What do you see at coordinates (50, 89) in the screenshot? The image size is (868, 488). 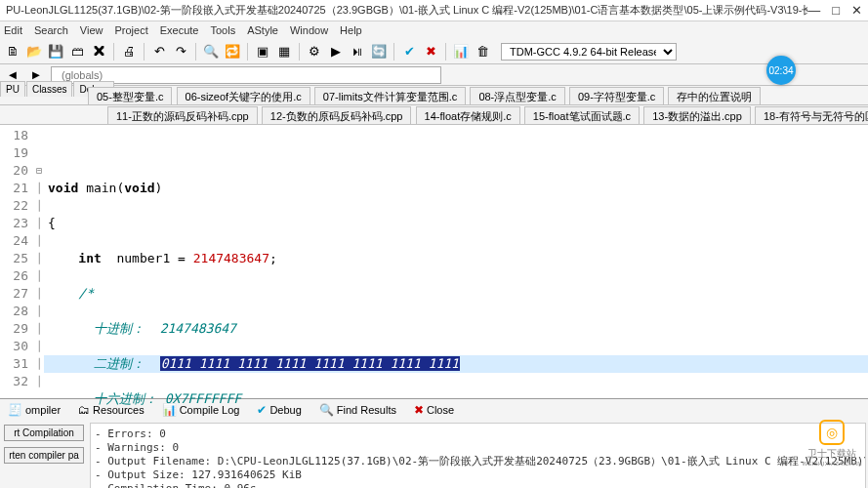 I see `left-tab-classes: Classes` at bounding box center [50, 89].